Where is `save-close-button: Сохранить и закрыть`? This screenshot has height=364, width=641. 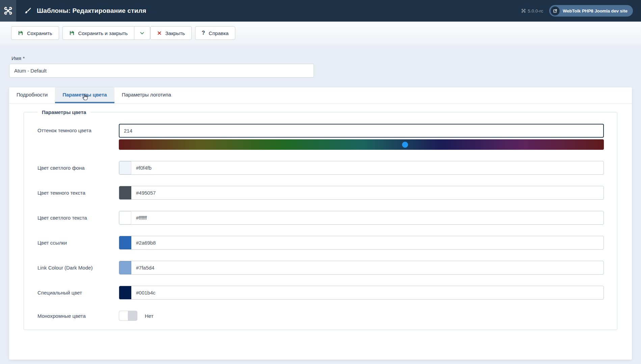 save-close-button: Сохранить и закрыть is located at coordinates (99, 33).